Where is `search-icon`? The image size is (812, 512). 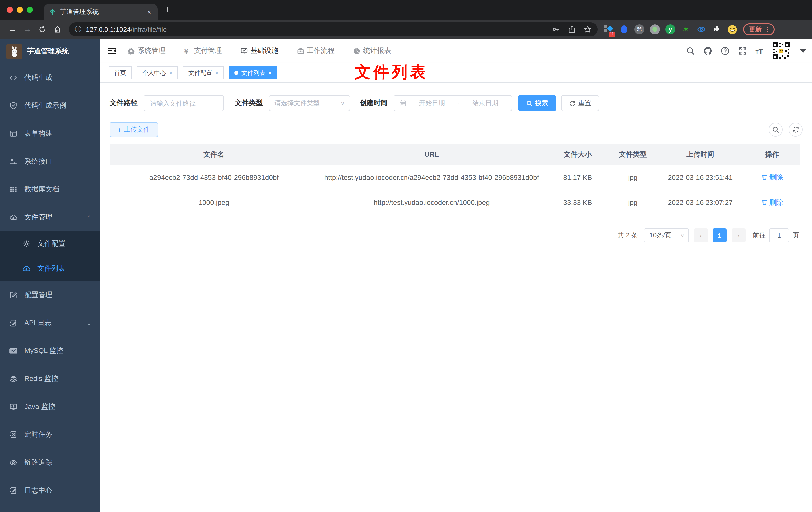
search-icon is located at coordinates (690, 51).